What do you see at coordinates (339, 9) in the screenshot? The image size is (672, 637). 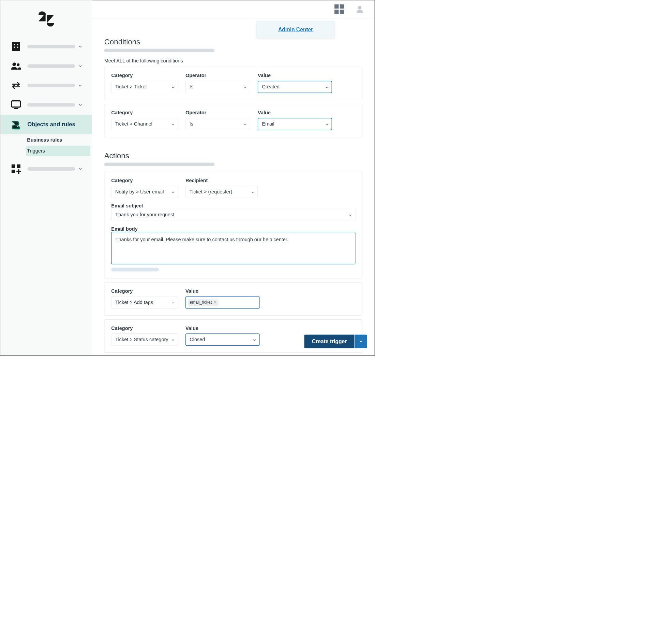 I see `apps-grid-button` at bounding box center [339, 9].